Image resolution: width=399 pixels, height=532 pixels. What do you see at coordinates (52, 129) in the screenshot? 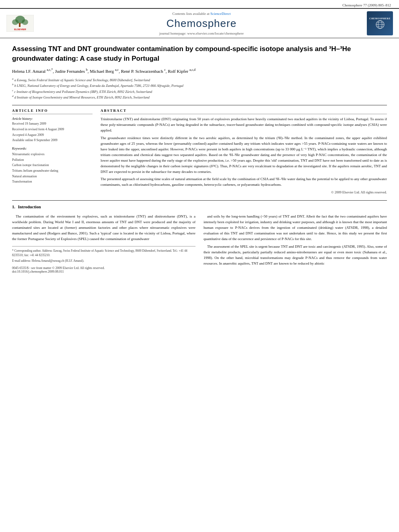
I see `revised-date: Received in revised form 4 August 2009` at bounding box center [52, 129].